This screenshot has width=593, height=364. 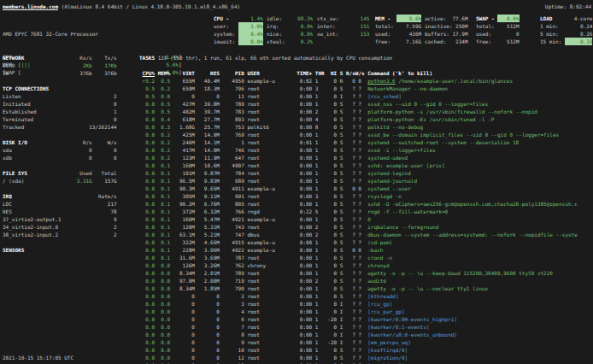 I want to click on process-row: 0.00.1305M9.11M991 root0:00 30S?? rsyslo…, so click(x=359, y=197).